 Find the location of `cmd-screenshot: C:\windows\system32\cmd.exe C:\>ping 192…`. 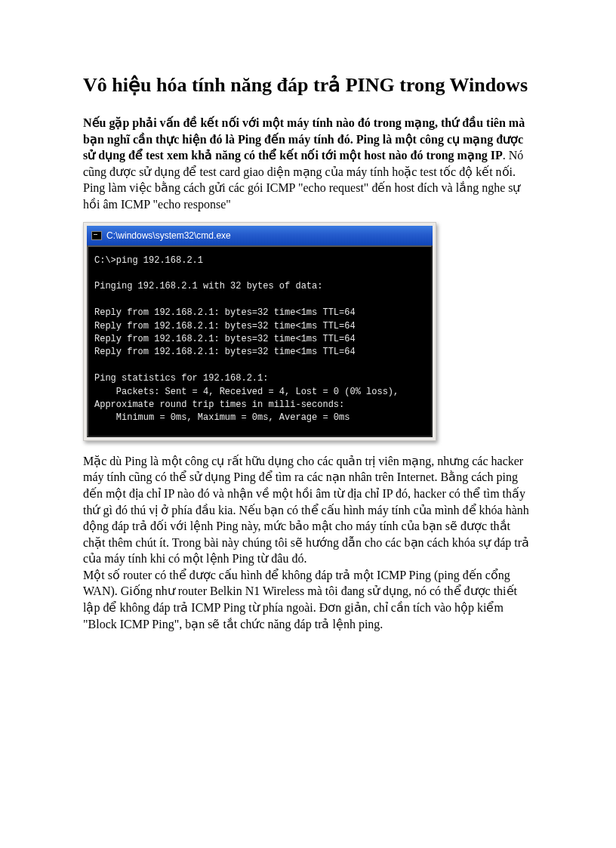

cmd-screenshot: C:\windows\system32\cmd.exe C:\>ping 192… is located at coordinates (260, 331).